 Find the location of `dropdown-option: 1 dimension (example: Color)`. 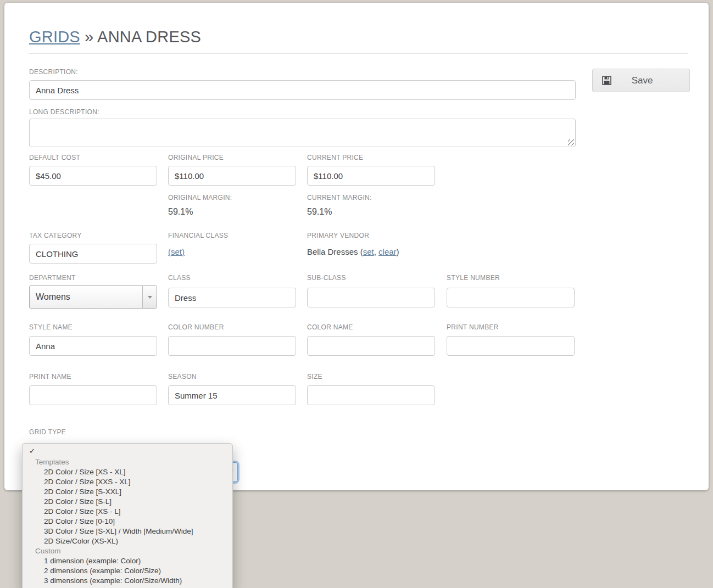

dropdown-option: 1 dimension (example: Color) is located at coordinates (127, 561).